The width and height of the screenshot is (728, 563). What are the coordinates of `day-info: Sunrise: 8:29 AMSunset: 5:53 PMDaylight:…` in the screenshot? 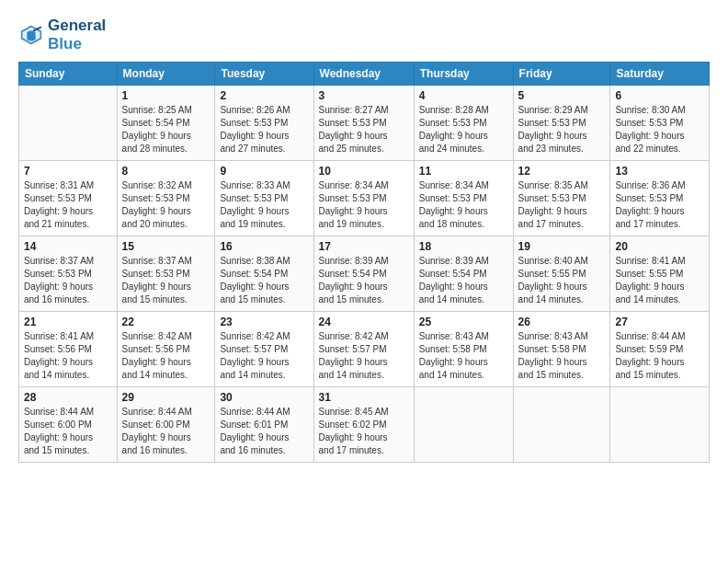 It's located at (563, 130).